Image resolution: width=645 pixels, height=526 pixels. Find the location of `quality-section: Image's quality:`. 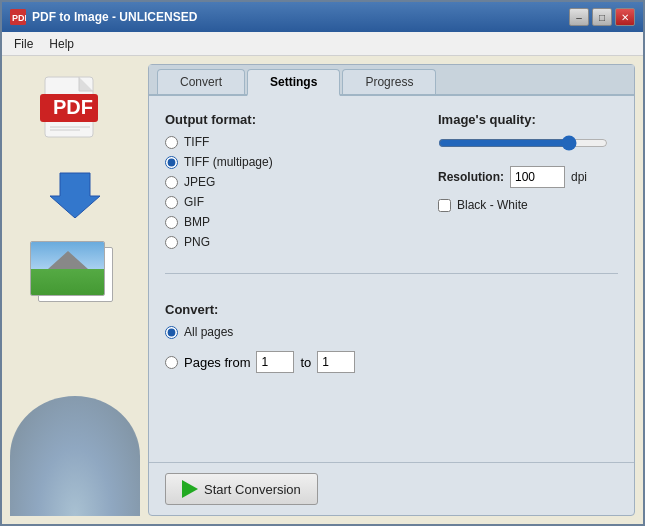

quality-section: Image's quality: is located at coordinates (528, 133).